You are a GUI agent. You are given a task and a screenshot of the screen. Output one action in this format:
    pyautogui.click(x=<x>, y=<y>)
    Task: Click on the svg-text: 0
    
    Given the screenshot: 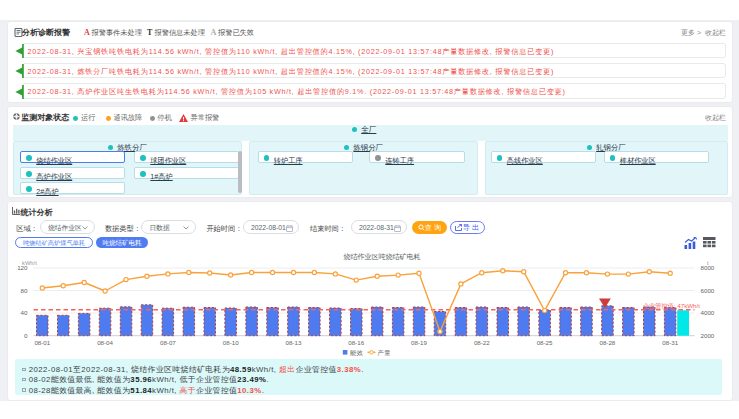 What is the action you would take?
    pyautogui.click(x=26, y=336)
    